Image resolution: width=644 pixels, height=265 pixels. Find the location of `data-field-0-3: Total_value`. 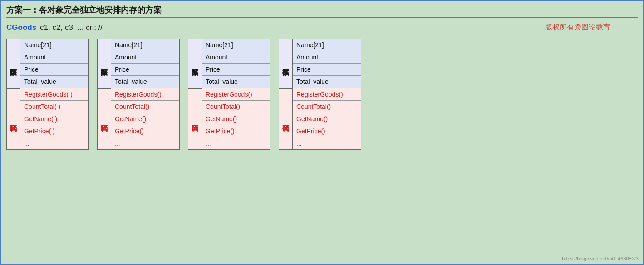

data-field-0-3: Total_value is located at coordinates (54, 82).